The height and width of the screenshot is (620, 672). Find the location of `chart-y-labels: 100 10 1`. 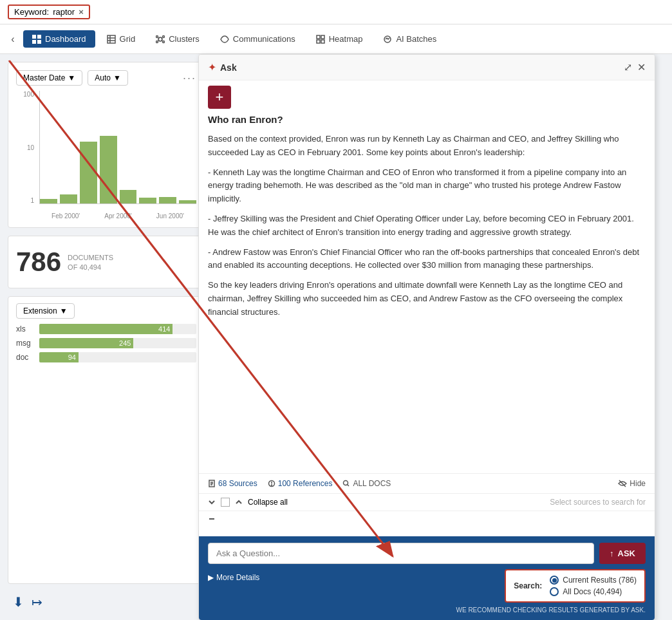

chart-y-labels: 100 10 1 is located at coordinates (26, 147).